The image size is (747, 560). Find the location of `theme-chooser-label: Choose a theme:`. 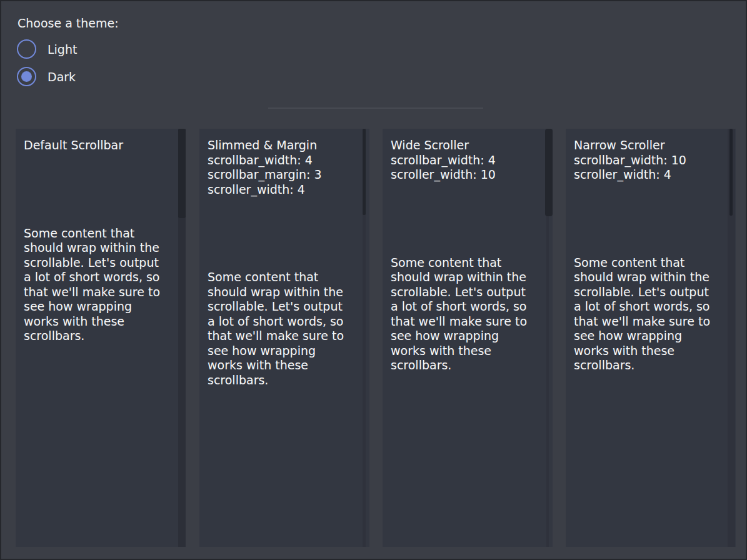

theme-chooser-label: Choose a theme: is located at coordinates (68, 23).